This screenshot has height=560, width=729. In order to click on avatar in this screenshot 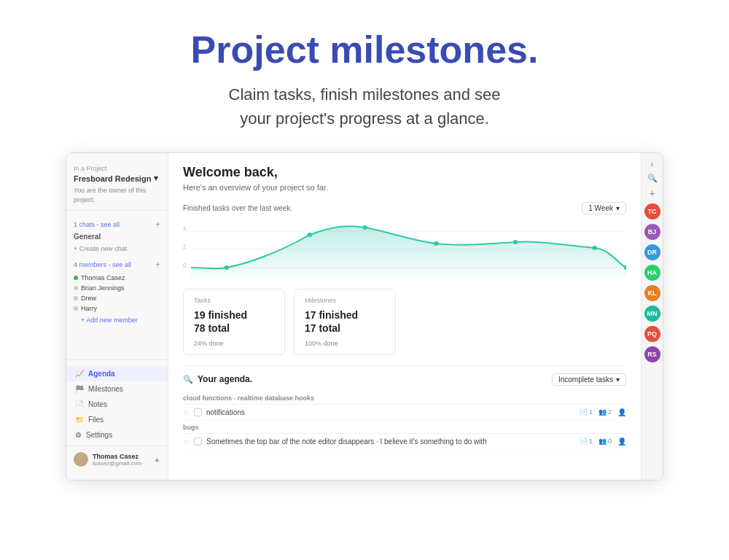, I will do `click(81, 459)`.